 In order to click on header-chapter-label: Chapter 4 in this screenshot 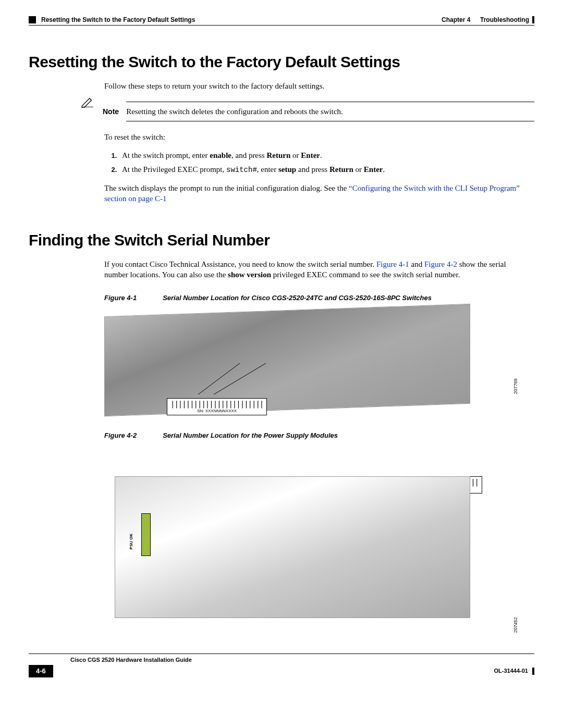, I will do `click(456, 20)`.